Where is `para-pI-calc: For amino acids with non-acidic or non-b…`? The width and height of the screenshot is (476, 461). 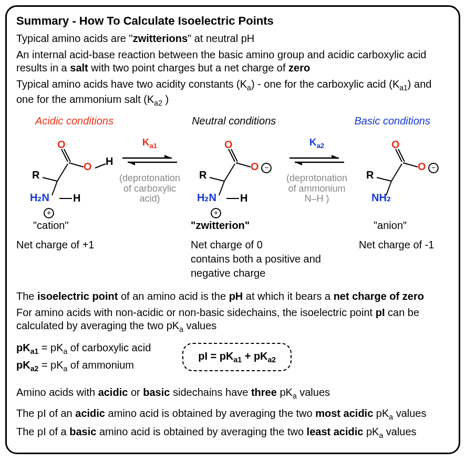
para-pI-calc: For amino acids with non-acidic or non-b… is located at coordinates (233, 320).